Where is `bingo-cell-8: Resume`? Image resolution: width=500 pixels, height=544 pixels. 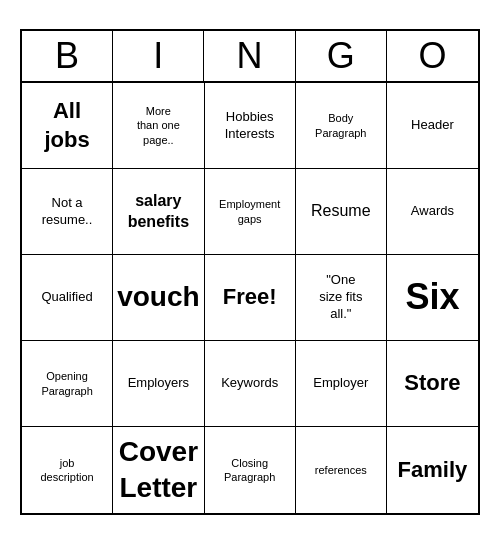 bingo-cell-8: Resume is located at coordinates (342, 212).